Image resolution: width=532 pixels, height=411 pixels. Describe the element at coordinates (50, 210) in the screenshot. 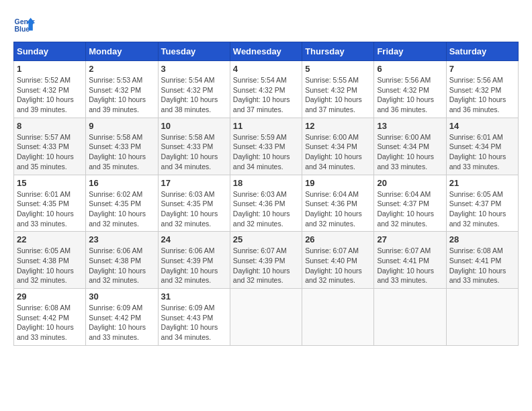

I see `day-info: Sunrise: 6:01 AM Sunset: 4:35 PM Dayligh…` at that location.